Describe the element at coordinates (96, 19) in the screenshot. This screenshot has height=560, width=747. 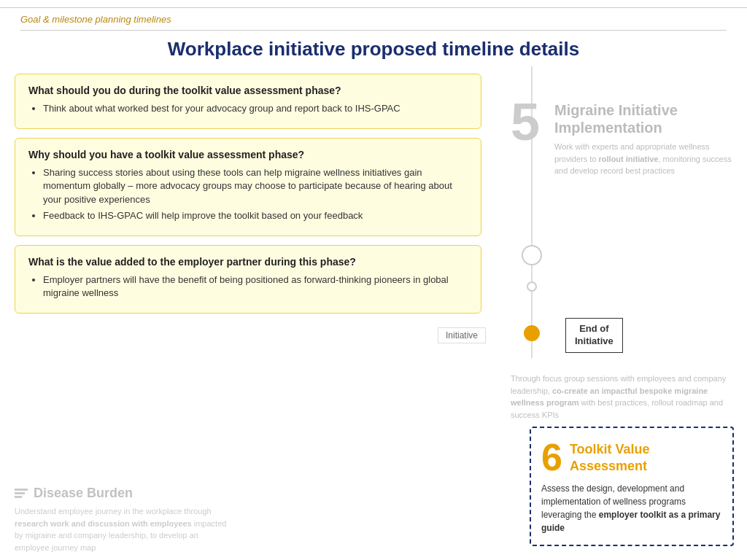
I see `header-label: Goal & milestone planning timelines` at that location.